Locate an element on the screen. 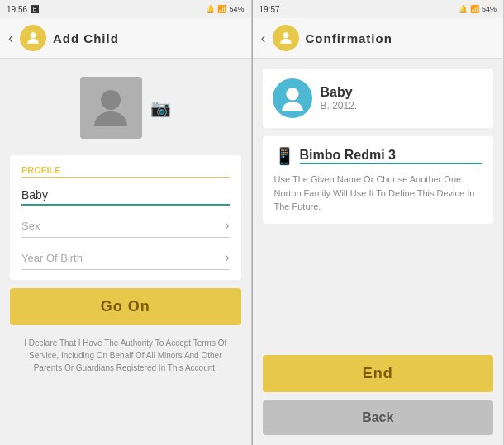  avatar-placeholder is located at coordinates (111, 107).